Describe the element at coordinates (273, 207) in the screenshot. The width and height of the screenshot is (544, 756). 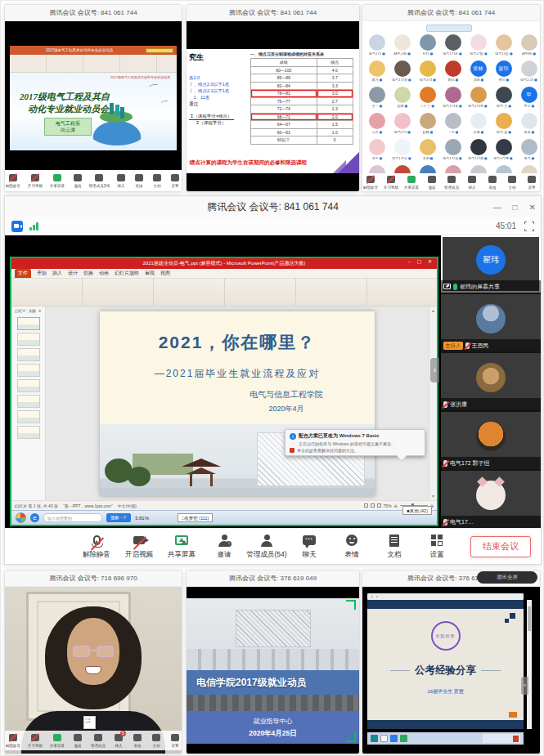
I see `main-titlebar: 腾讯会议 会议号: 841 061 744 — □ ✕` at that location.